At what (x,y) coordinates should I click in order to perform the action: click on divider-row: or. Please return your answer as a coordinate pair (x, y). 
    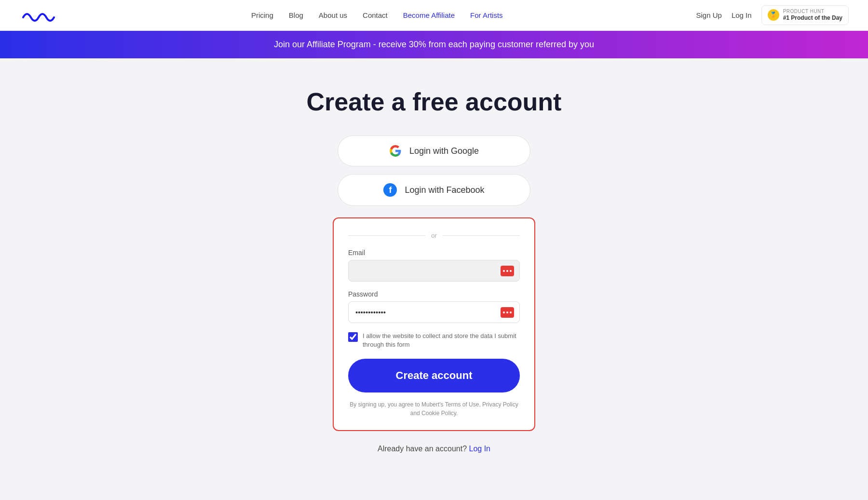
    Looking at the image, I should click on (434, 235).